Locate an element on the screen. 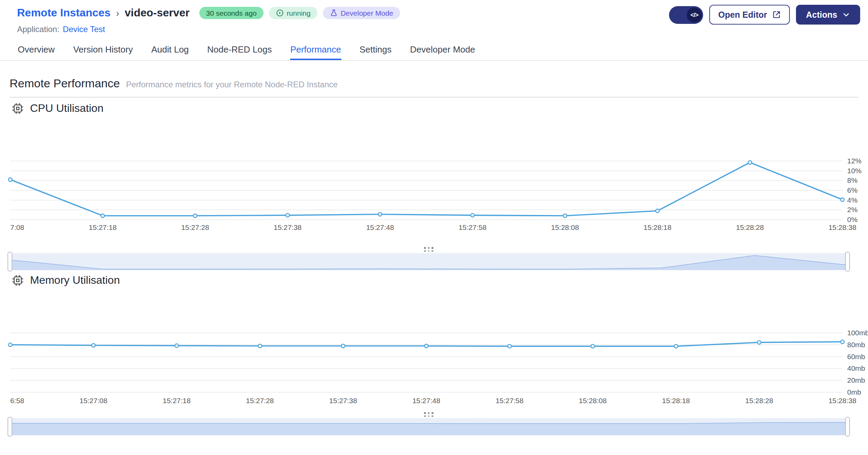 This screenshot has width=868, height=455. memory-navigator-left-handle is located at coordinates (10, 427).